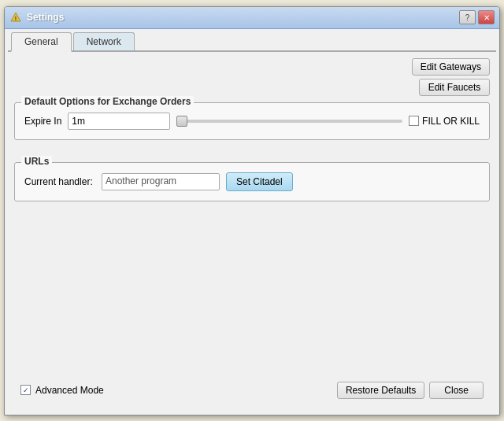 Image resolution: width=504 pixels, height=421 pixels. What do you see at coordinates (25, 390) in the screenshot?
I see `advanced-mode-checkbox: ✓` at bounding box center [25, 390].